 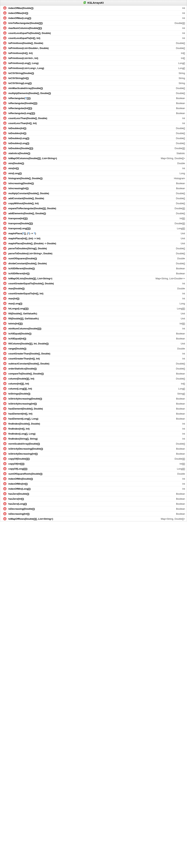 What do you see at coordinates (94, 299) in the screenshot?
I see `method-row: mmax(Int[])Int` at bounding box center [94, 299].